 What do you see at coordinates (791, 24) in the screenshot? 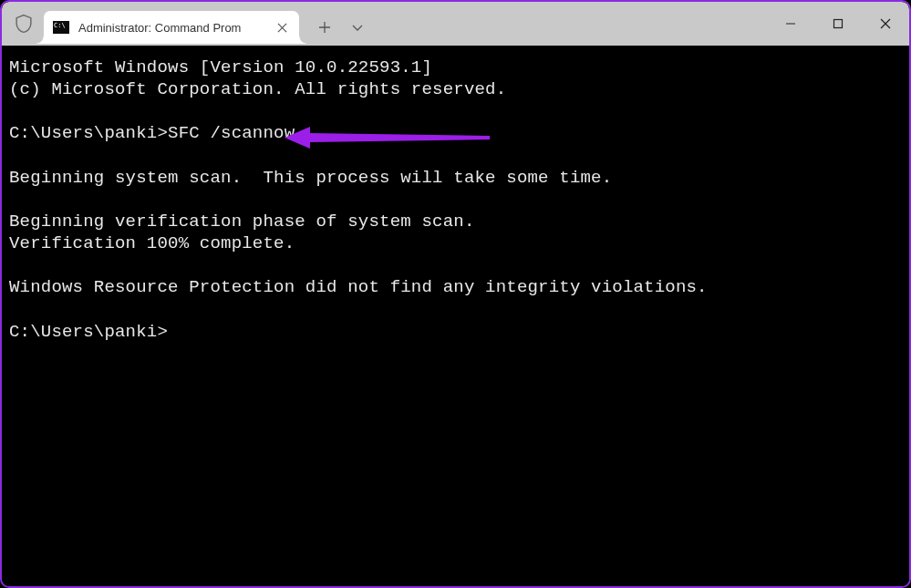
I see `minimize-button` at bounding box center [791, 24].